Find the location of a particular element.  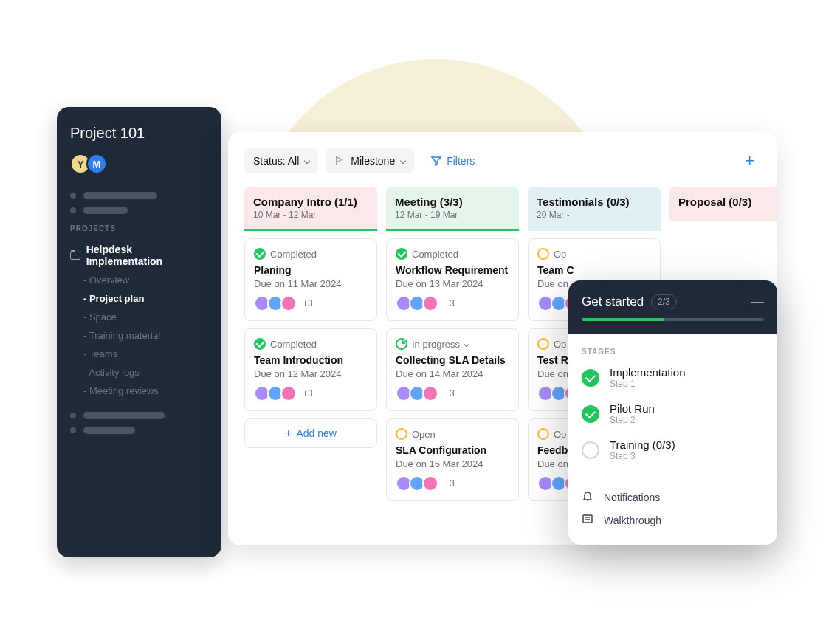

stage-step: Step 2 is located at coordinates (632, 420).